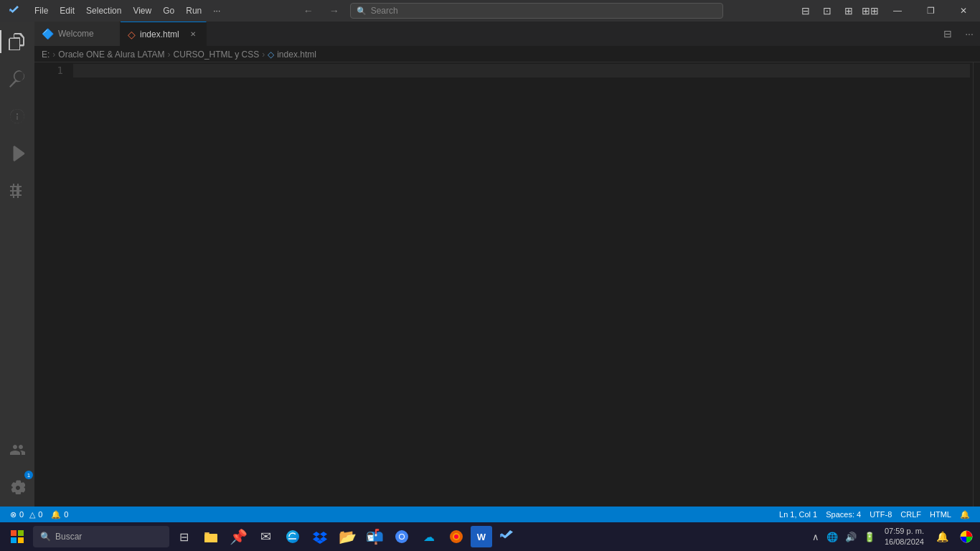 This screenshot has width=980, height=551. I want to click on taskbar-search-icon: 🔍, so click(46, 537).